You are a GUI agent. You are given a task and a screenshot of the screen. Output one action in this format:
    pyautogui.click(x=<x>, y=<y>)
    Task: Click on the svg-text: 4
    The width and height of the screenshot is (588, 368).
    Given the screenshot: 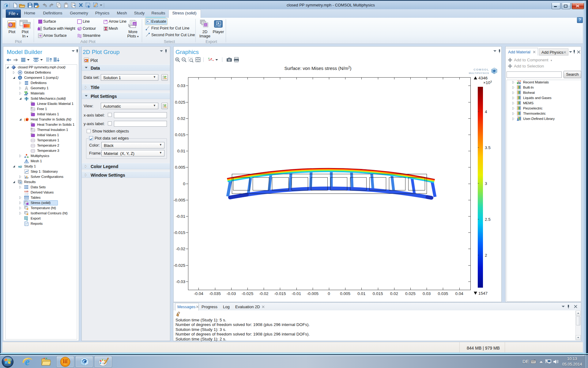 What is the action you would take?
    pyautogui.click(x=486, y=112)
    